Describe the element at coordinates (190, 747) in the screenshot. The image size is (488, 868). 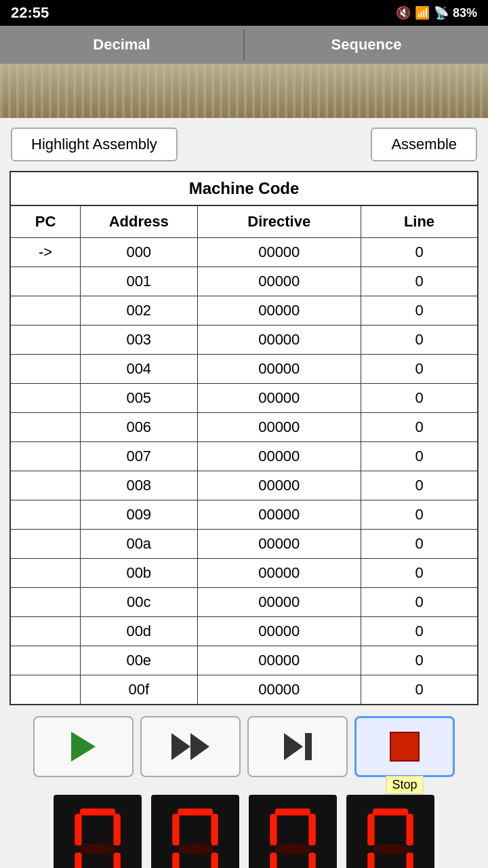
I see `fast-forward-button` at that location.